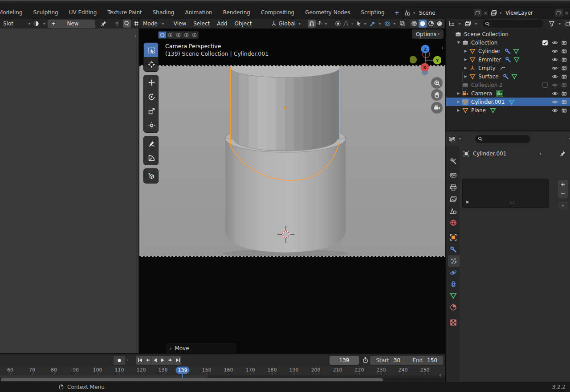 Image resolution: width=570 pixels, height=392 pixels. Describe the element at coordinates (459, 43) in the screenshot. I see `disclosure-open-icon: ▼` at that location.